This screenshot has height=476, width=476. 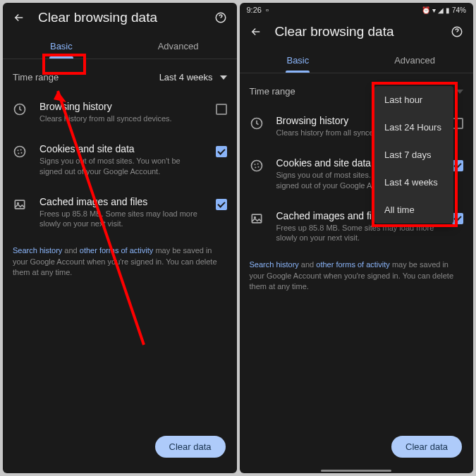 What do you see at coordinates (120, 213) in the screenshot?
I see `option-cache: Cached images and files Frees up 85.8 MB…` at bounding box center [120, 213].